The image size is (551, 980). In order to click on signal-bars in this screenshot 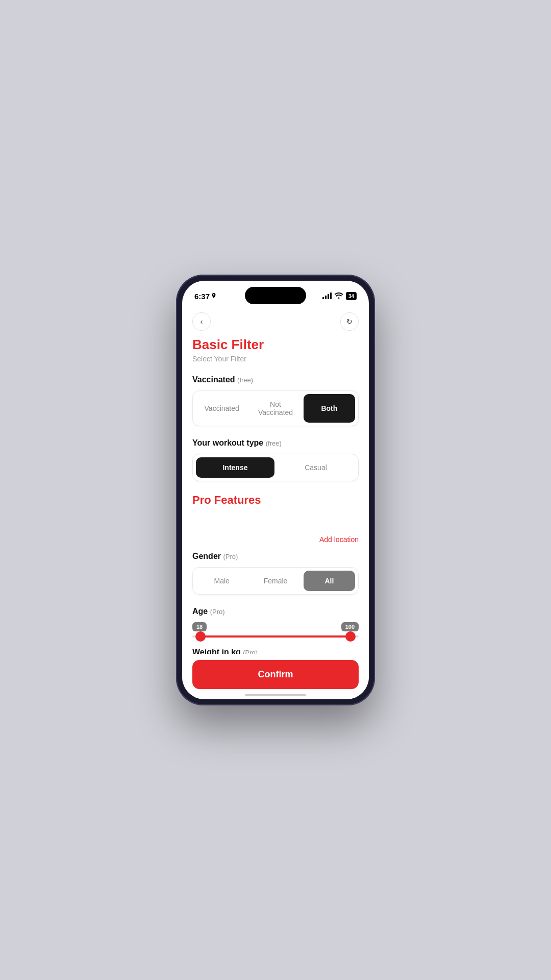, I will do `click(327, 296)`.